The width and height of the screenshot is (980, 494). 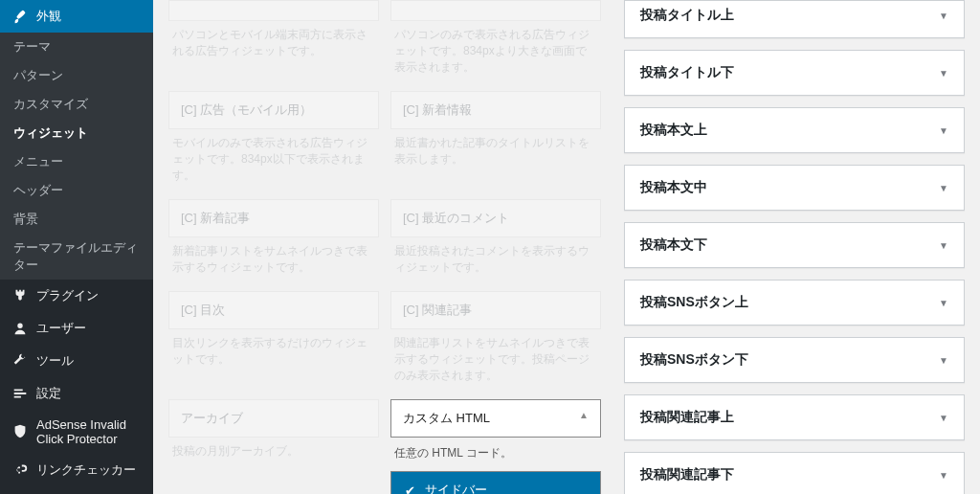 What do you see at coordinates (77, 470) in the screenshot?
I see `menu-linkchecker: リンクチェッカー` at bounding box center [77, 470].